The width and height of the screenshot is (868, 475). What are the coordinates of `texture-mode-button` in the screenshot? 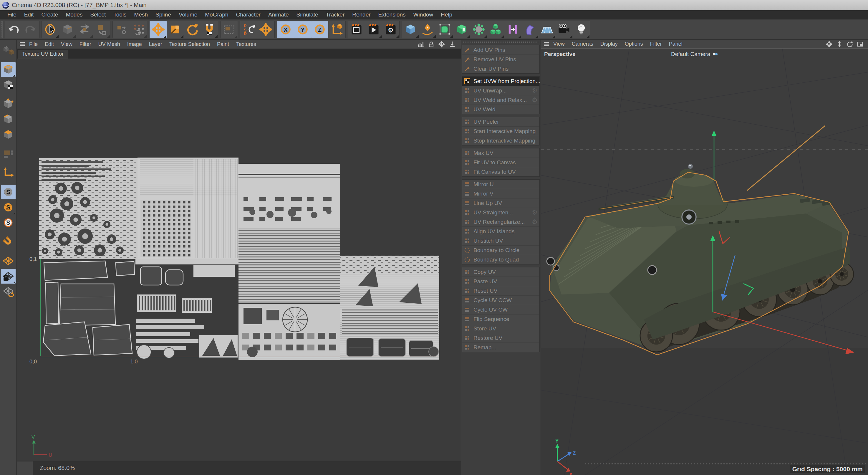 It's located at (8, 85).